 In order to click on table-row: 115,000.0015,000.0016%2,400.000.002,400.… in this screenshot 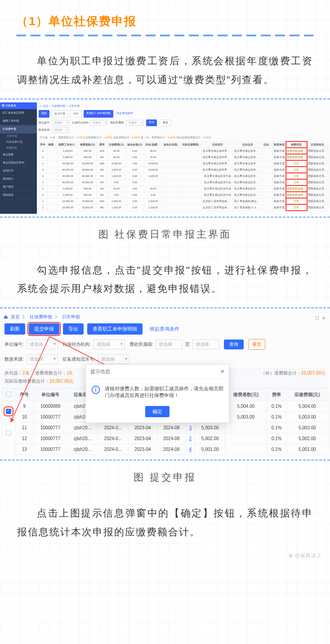, I will do `click(183, 201)`.